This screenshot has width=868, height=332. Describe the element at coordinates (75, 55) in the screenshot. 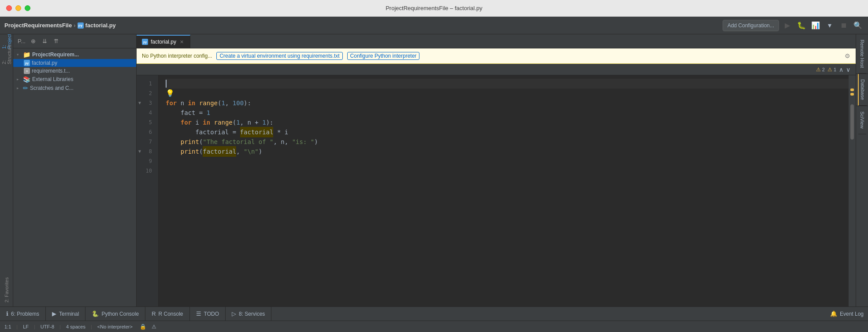

I see `tree-item-root: ▾ 📁 ProjectRequirem...` at that location.